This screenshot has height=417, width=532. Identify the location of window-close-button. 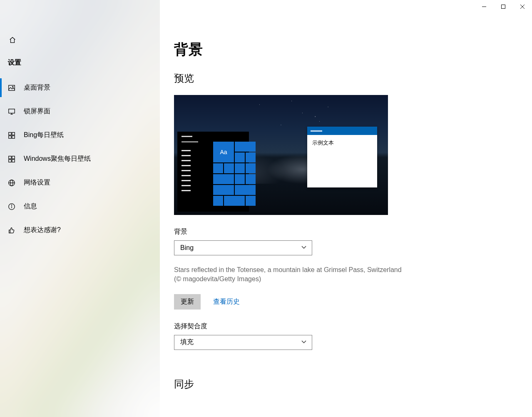
(522, 7).